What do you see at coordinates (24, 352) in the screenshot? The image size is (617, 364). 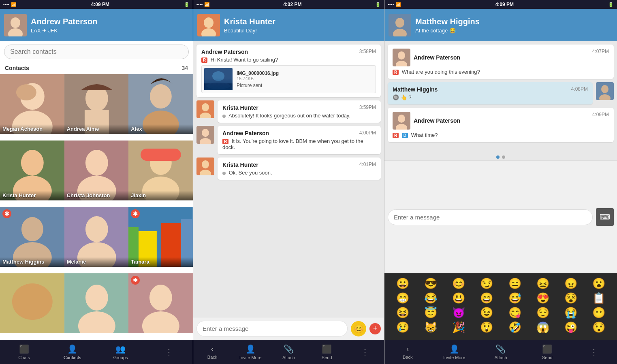 I see `nav-chats: ⬛ Chats` at bounding box center [24, 352].